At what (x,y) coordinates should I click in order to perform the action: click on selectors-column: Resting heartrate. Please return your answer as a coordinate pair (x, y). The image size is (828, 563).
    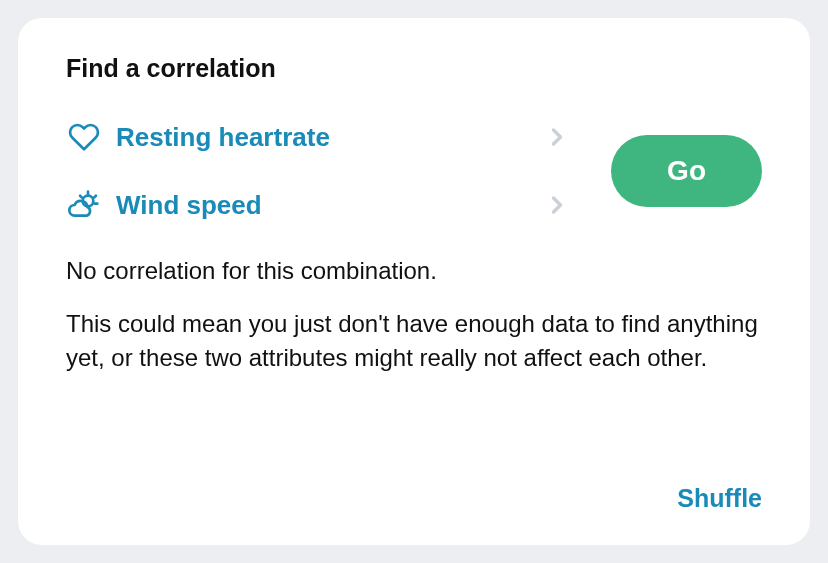
    Looking at the image, I should click on (318, 171).